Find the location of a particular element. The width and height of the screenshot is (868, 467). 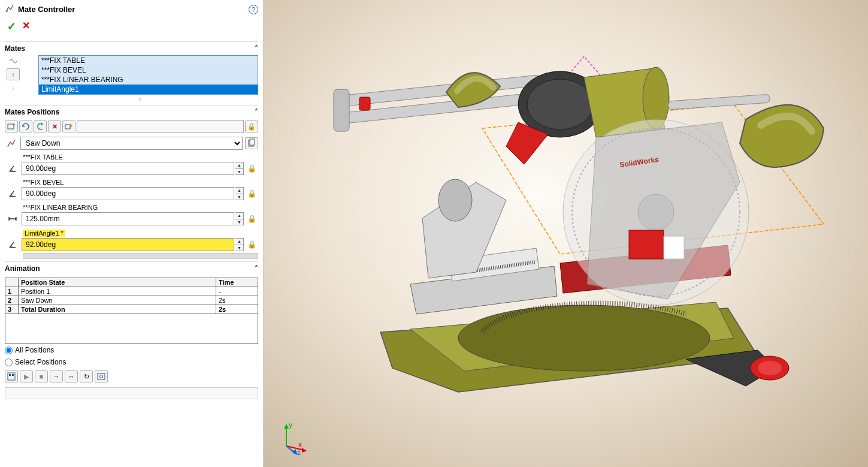

help-icon: ? is located at coordinates (253, 10).